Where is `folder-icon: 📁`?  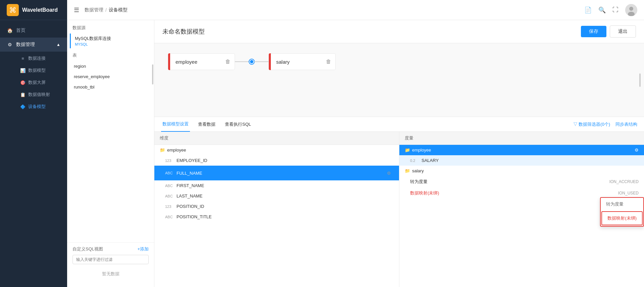
folder-icon: 📁 is located at coordinates (162, 150).